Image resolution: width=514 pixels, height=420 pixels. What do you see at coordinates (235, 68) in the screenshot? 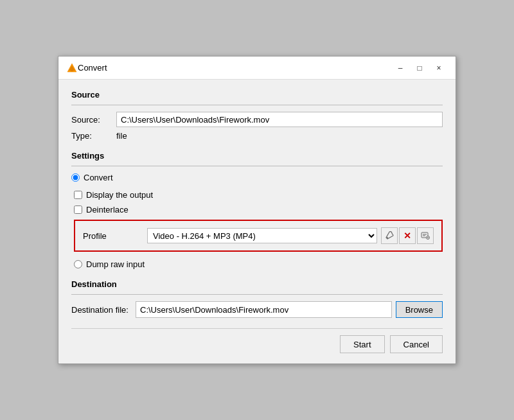
I see `window-title: Convert` at bounding box center [235, 68].